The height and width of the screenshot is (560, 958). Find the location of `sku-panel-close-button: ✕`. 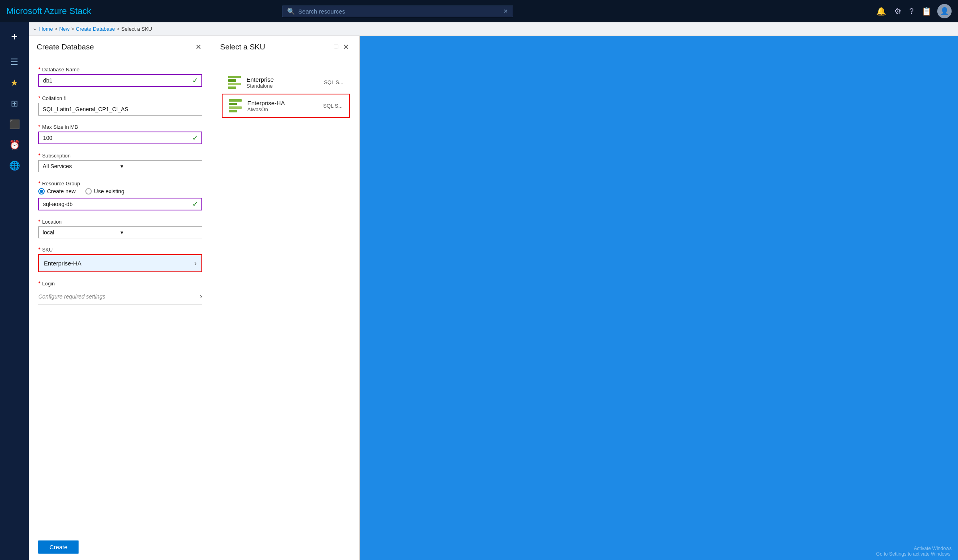

sku-panel-close-button: ✕ is located at coordinates (346, 47).